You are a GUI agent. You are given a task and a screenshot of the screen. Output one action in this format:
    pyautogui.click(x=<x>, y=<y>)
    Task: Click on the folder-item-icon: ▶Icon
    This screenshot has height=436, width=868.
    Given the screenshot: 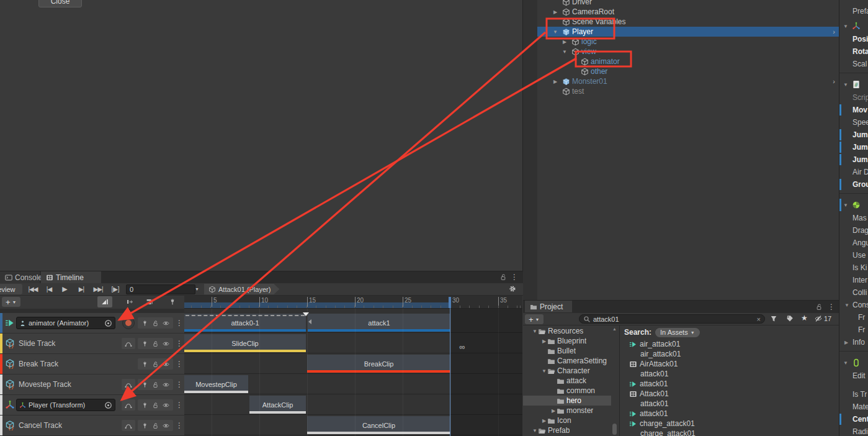 What is the action you would take?
    pyautogui.click(x=567, y=420)
    